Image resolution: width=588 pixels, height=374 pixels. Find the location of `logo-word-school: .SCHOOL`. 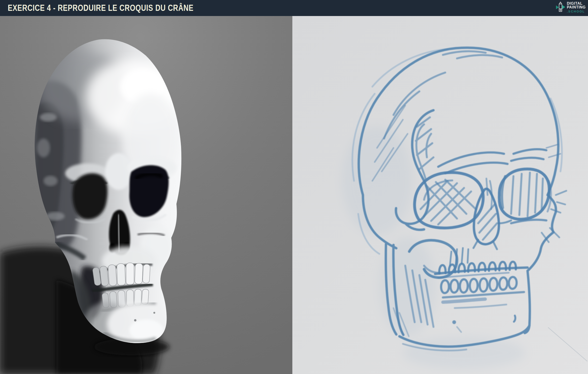

logo-word-school: .SCHOOL is located at coordinates (576, 11).